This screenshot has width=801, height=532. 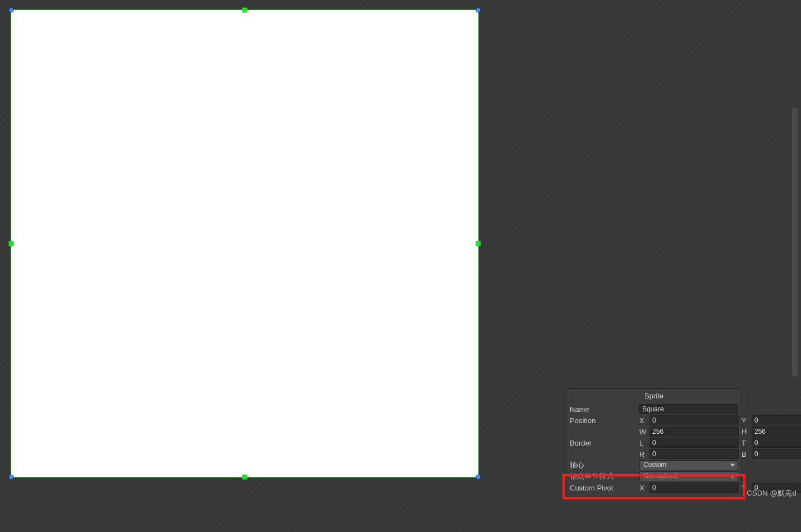 What do you see at coordinates (689, 476) in the screenshot?
I see `pivot-unit-mode-dropdown: Normalized` at bounding box center [689, 476].